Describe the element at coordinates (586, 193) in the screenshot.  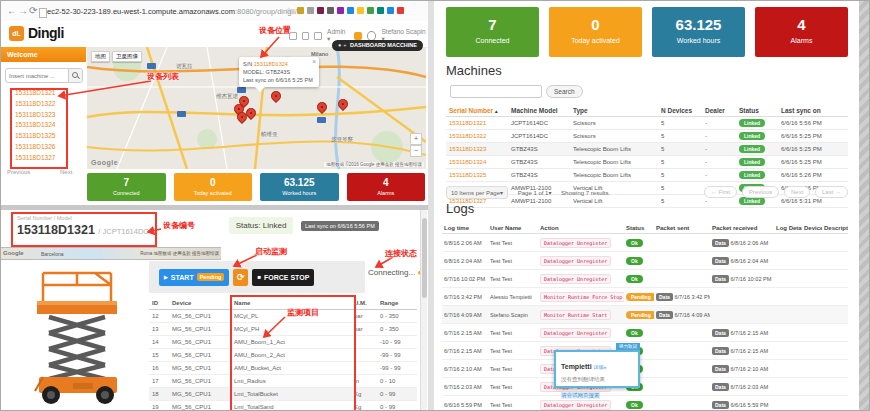
I see `showing-results: Showing 7 results.` at that location.